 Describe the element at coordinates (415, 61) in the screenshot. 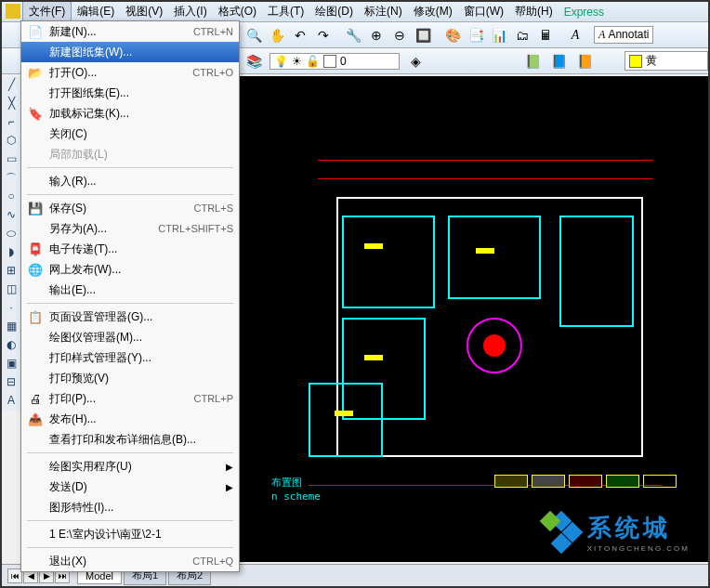

I see `layer-prev-icon: ◈` at that location.